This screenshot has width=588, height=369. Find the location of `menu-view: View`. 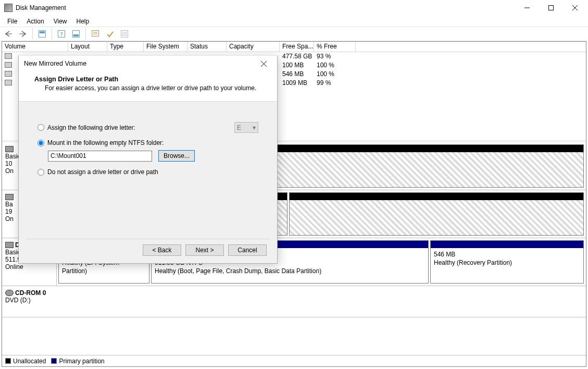

menu-view: View is located at coordinates (60, 21).